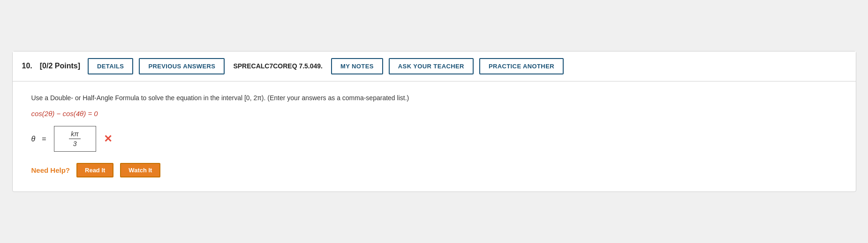 The image size is (868, 243). I want to click on answer-fraction: kπ 3, so click(75, 139).